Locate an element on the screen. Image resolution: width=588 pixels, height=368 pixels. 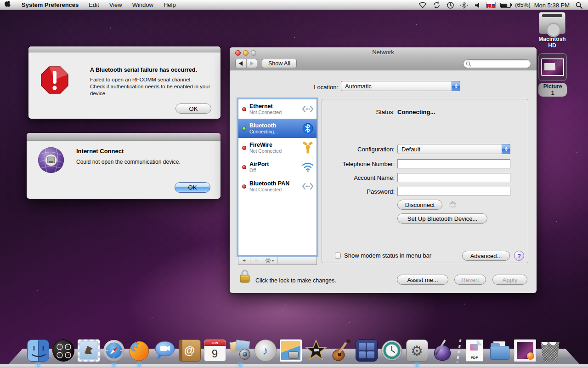
menu-edit: Edit is located at coordinates (94, 5).